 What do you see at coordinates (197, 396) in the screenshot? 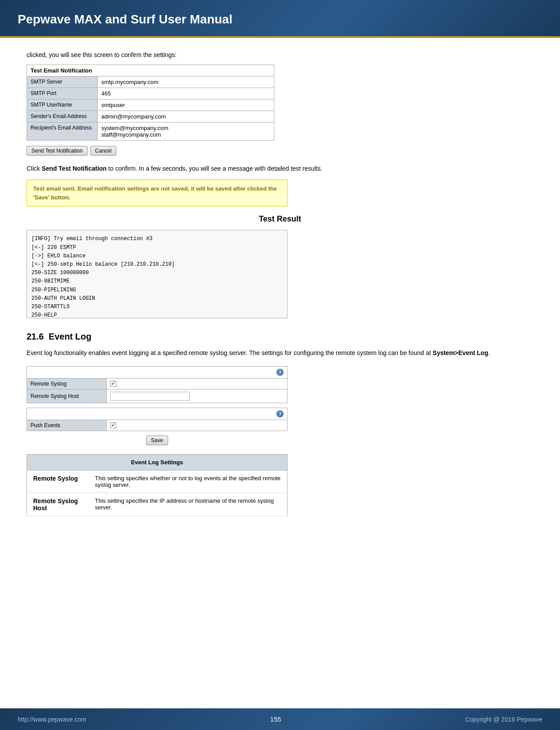
I see `remote-syslog-host-cell` at bounding box center [197, 396].